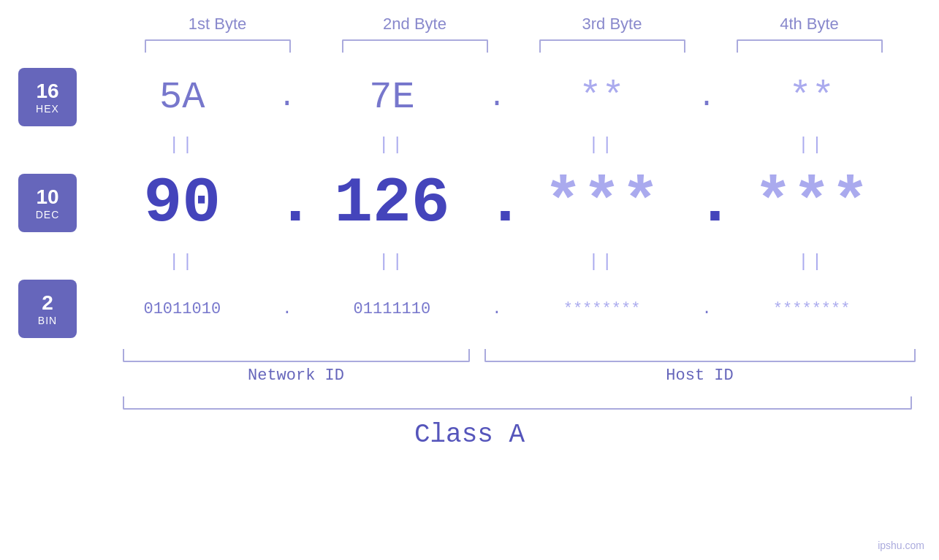 The height and width of the screenshot is (560, 939). I want to click on bin-badge-number: 2, so click(47, 303).